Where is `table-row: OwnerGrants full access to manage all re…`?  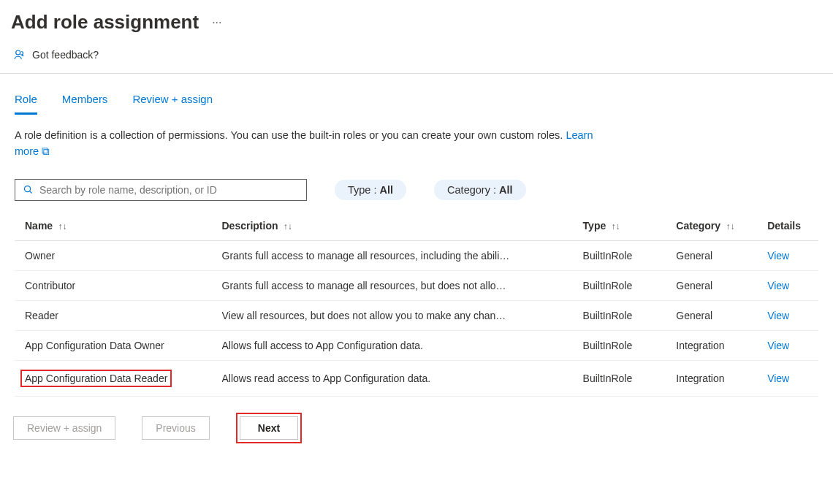
table-row: OwnerGrants full access to manage all re… is located at coordinates (417, 256).